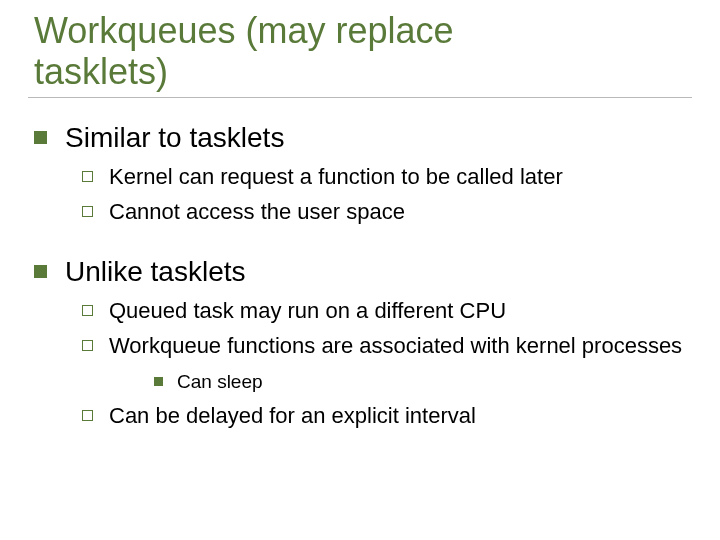 The image size is (720, 540). I want to click on bullet-text: Cannot access the user space, so click(257, 212).